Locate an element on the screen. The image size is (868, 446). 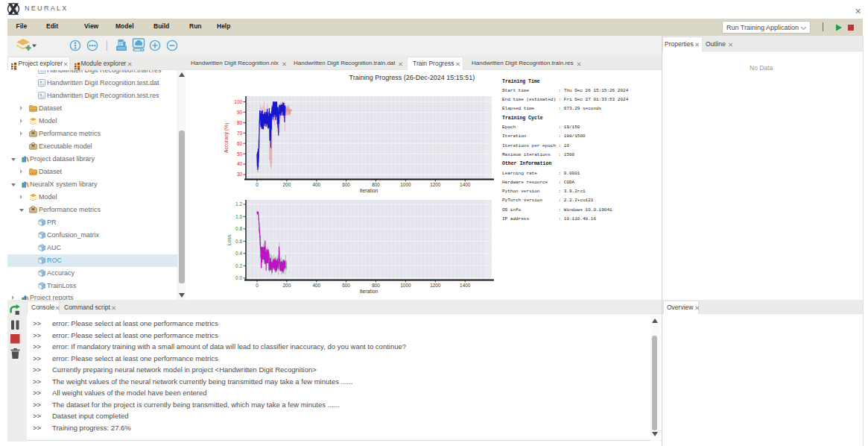
svg-text: 0.4 is located at coordinates (238, 254).